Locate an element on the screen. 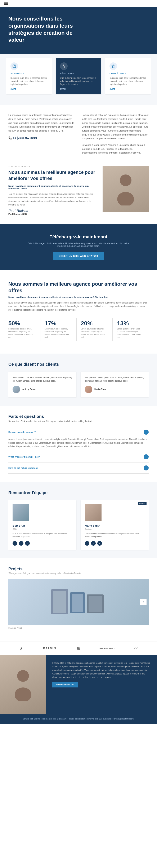 The image size is (157, 868). testimonials-title: Ce que disent nos clients is located at coordinates (78, 364).